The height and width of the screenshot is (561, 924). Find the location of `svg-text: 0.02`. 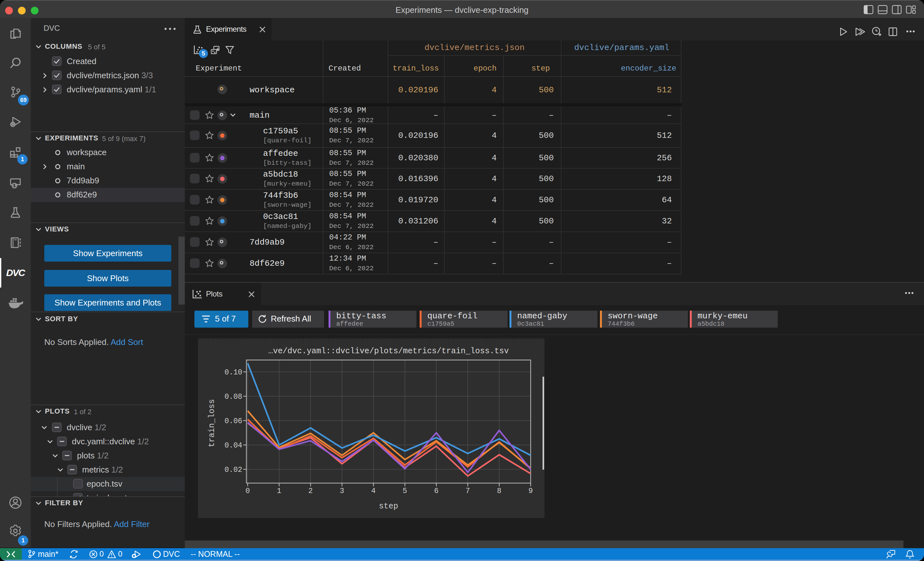

svg-text: 0.02 is located at coordinates (233, 470).